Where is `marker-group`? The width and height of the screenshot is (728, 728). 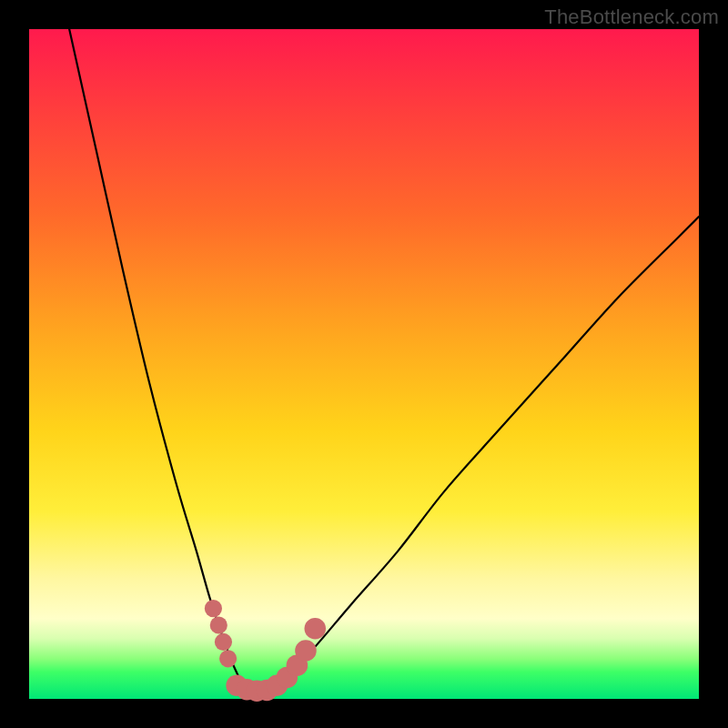 marker-group is located at coordinates (266, 651).